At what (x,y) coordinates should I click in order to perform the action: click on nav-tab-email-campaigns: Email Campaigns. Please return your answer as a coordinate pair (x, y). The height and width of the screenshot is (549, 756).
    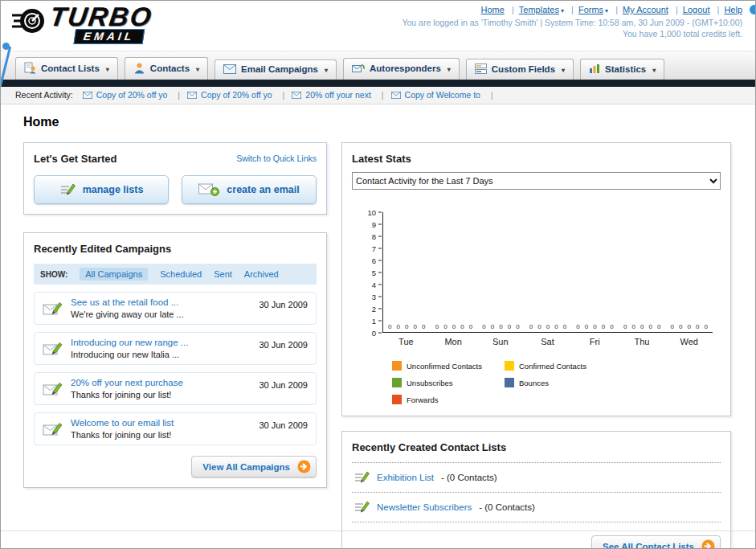
    Looking at the image, I should click on (276, 69).